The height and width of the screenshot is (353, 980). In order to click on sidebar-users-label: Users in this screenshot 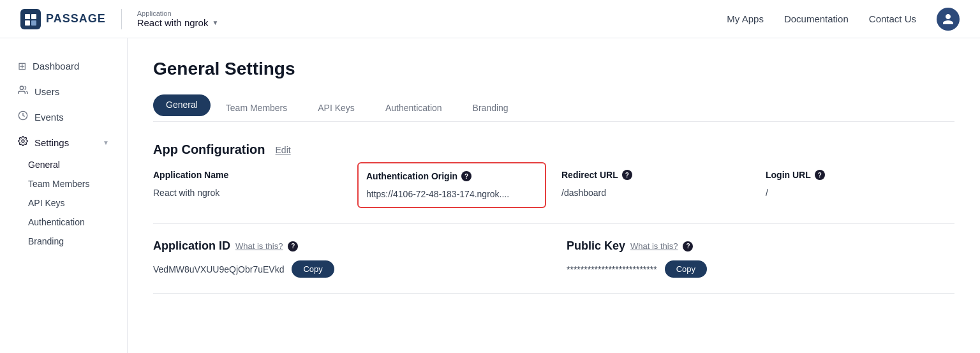, I will do `click(47, 92)`.